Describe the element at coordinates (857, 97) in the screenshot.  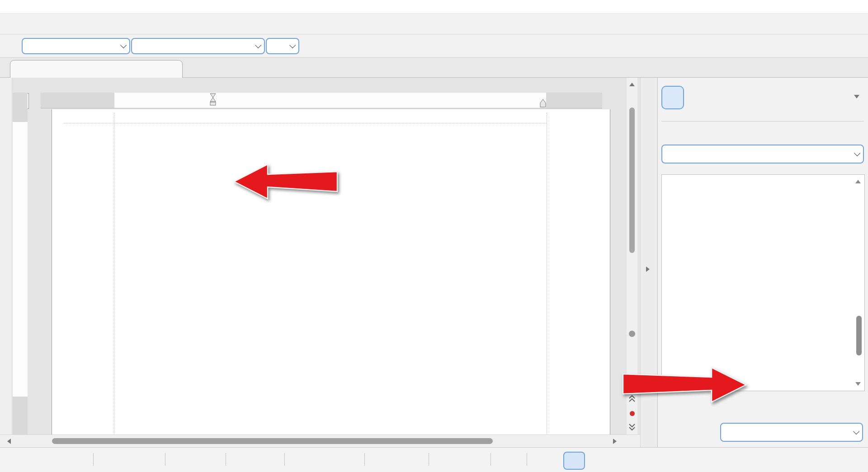
I see `panel-menu-dropdown` at that location.